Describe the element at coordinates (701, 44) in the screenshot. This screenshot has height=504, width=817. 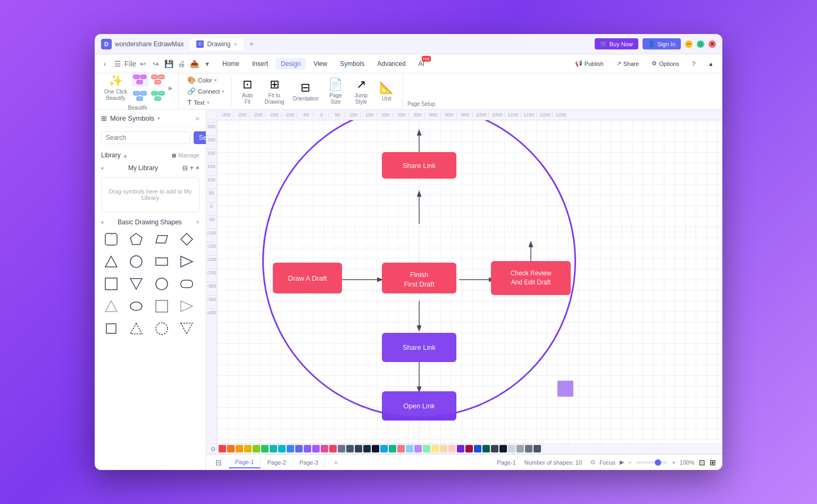
I see `maximize-button: □` at that location.